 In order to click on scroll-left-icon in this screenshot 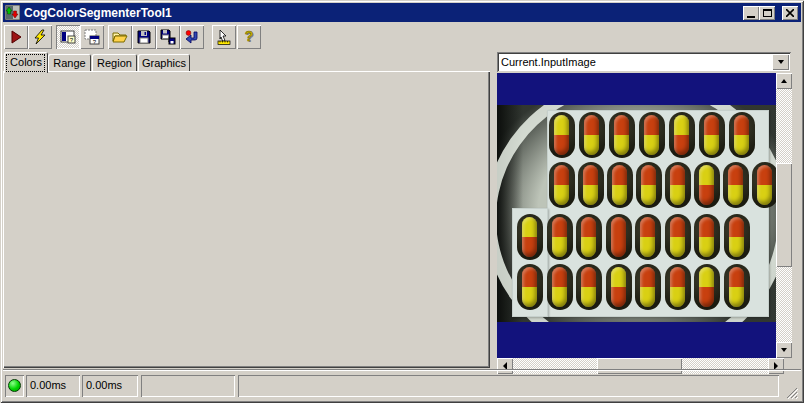, I will do `click(505, 366)`.